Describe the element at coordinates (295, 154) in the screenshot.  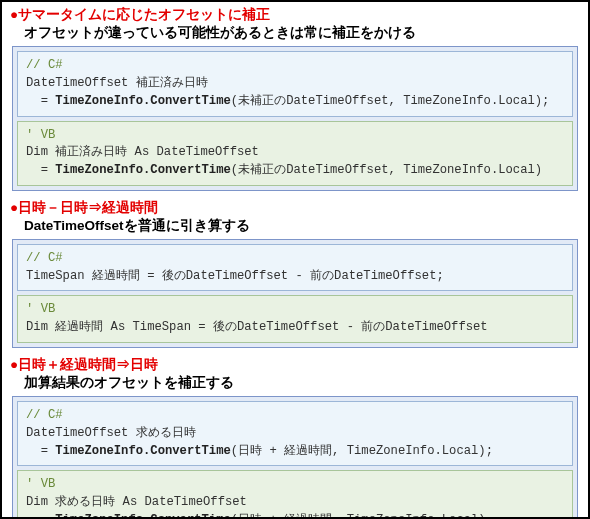
I see `vb-code: ' VB Dim 補正済み日時 As DateTimeOffset = Time…` at that location.